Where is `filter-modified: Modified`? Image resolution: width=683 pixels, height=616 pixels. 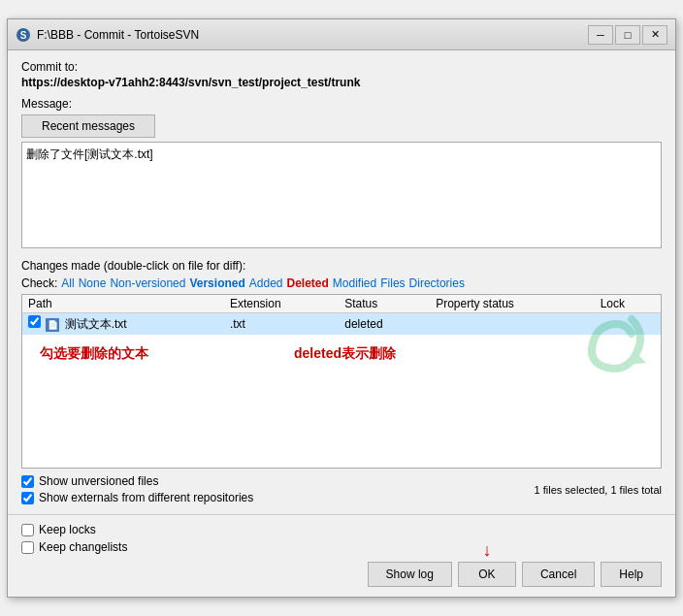
filter-modified: Modified is located at coordinates (355, 283).